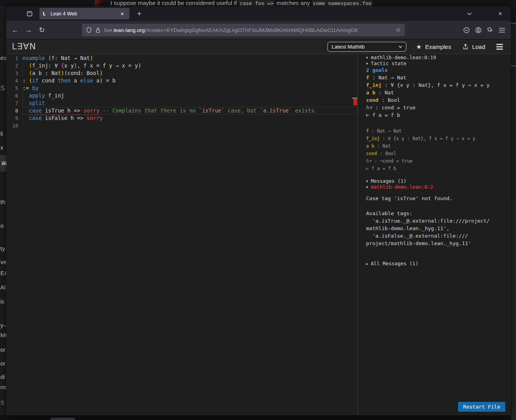 The image size is (516, 420). Describe the element at coordinates (433, 47) in the screenshot. I see `examples-button: ★ Examples` at that location.